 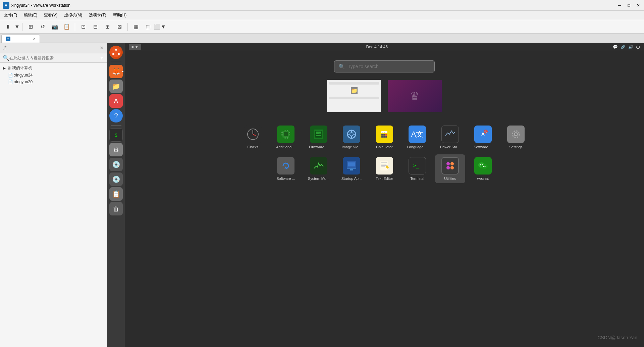 What do you see at coordinates (450, 169) in the screenshot?
I see `app-utilities: Utilities` at bounding box center [450, 169].